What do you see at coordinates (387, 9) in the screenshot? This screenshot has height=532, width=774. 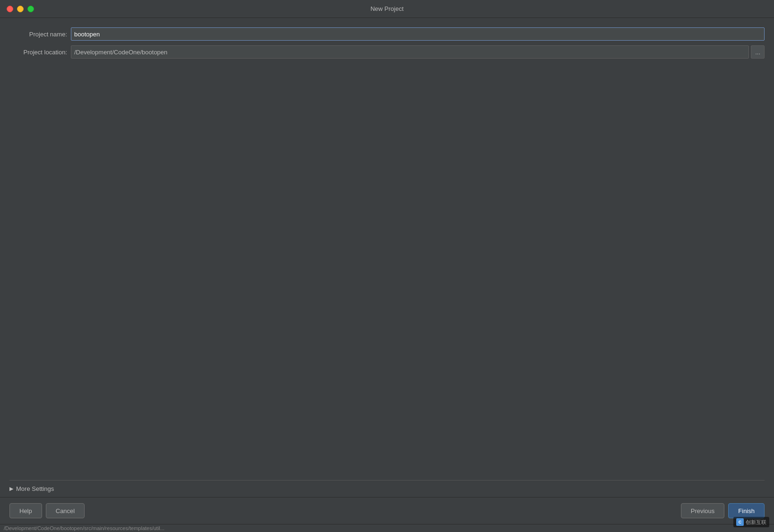 I see `title-bar: New Project` at bounding box center [387, 9].